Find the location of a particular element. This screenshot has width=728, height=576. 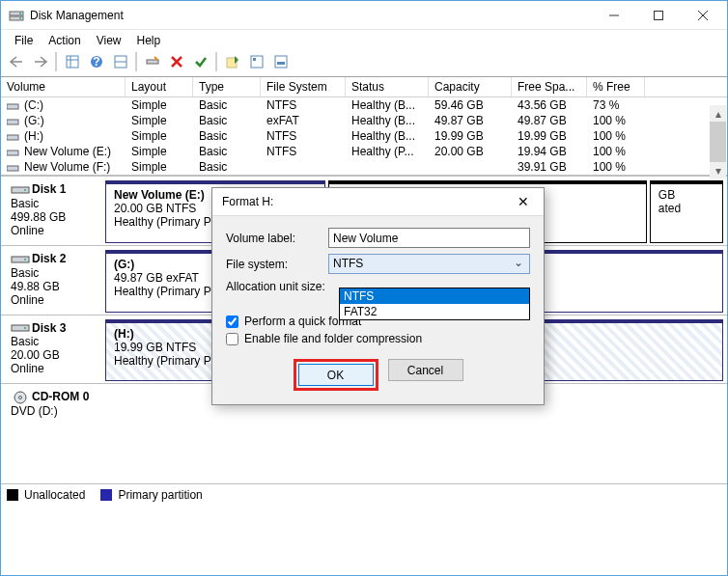

col-status: Status is located at coordinates (387, 87).